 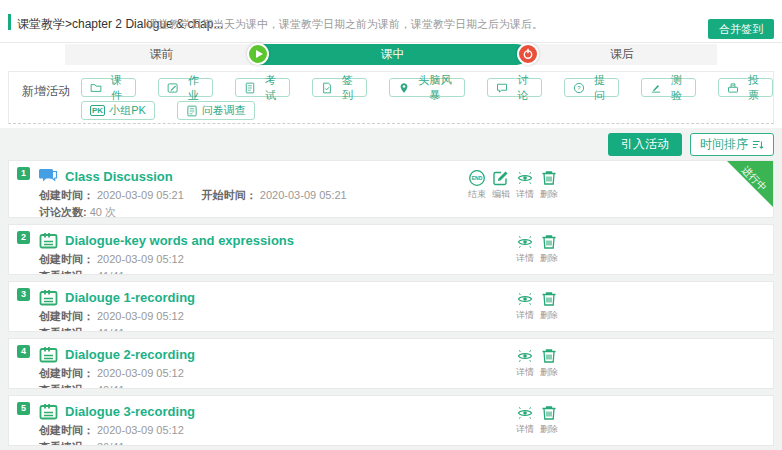 What do you see at coordinates (501, 194) in the screenshot?
I see `action-label: 编辑` at bounding box center [501, 194].